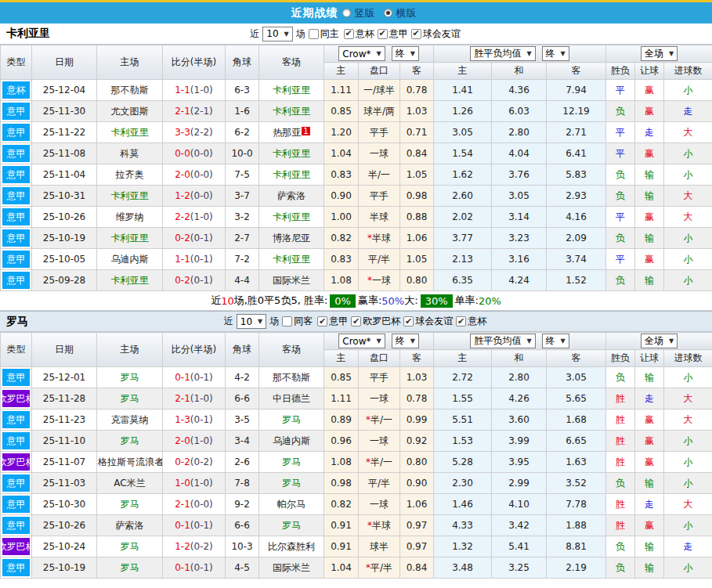 The image size is (712, 588). What do you see at coordinates (576, 133) in the screenshot?
I see `avg-away-cell: 2.71` at bounding box center [576, 133].